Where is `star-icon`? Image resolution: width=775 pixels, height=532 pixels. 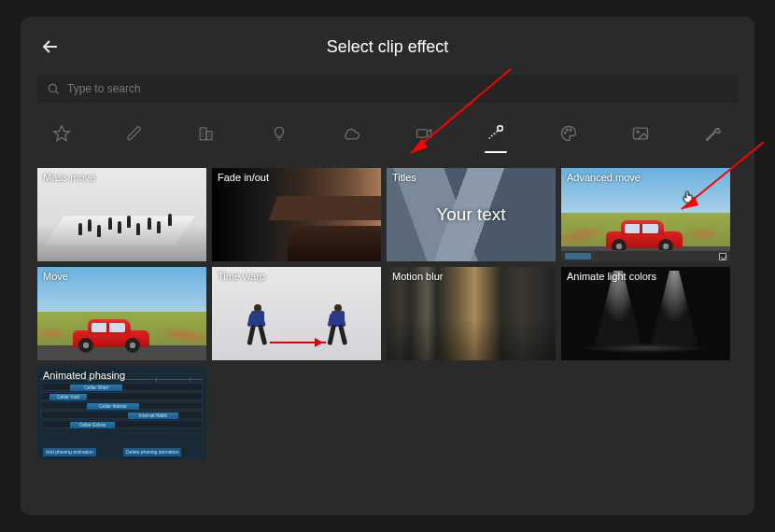 star-icon is located at coordinates (62, 133).